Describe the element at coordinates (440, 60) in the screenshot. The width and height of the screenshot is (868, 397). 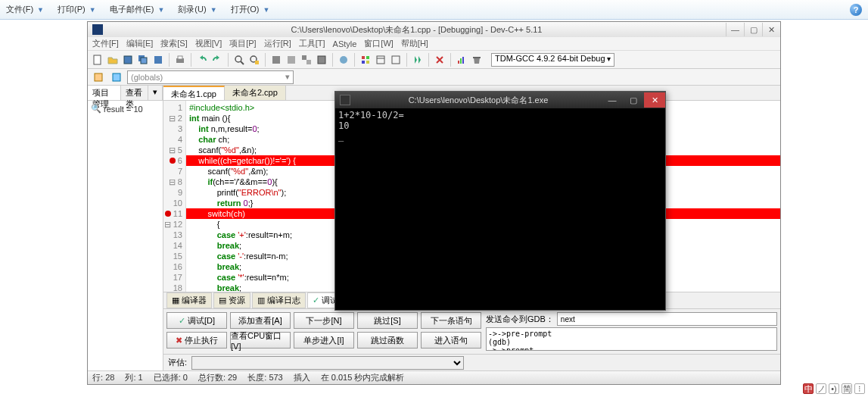
I see `stop-debug-icon` at that location.